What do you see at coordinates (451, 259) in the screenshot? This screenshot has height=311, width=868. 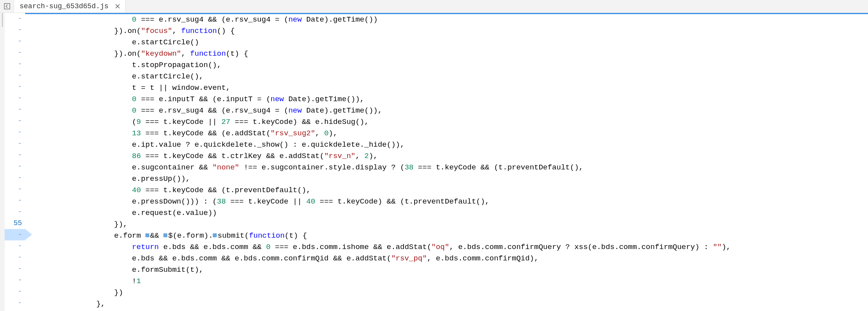 I see `code-line: e.bds && e.bds.comm && e.bds.comm.confir…` at bounding box center [451, 259].